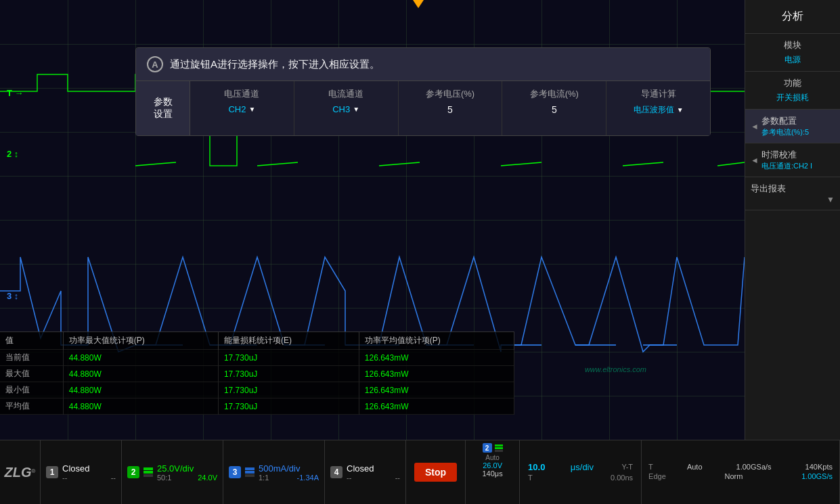 This screenshot has height=504, width=840. Describe the element at coordinates (275, 65) in the screenshot. I see `dialog-title: 通过旋钮A进行选择操作，按下进入相应设置。` at that location.